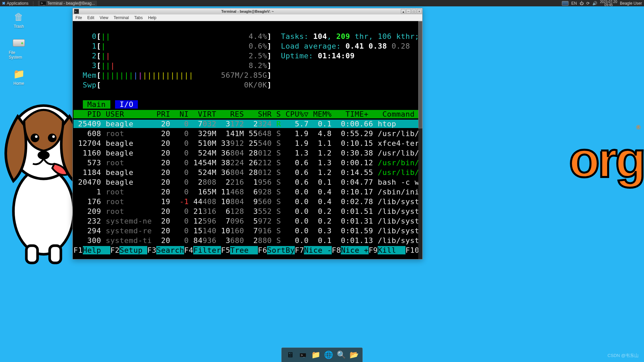 This screenshot has width=644, height=362. Describe the element at coordinates (19, 20) in the screenshot. I see `desktop-icon-trash: 🗑 Trash` at that location.